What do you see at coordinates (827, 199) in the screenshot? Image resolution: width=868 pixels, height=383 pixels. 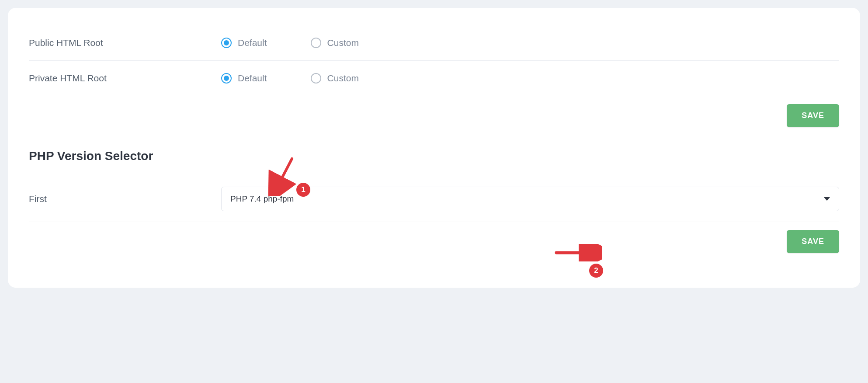 I see `chevron-down-icon` at bounding box center [827, 199].